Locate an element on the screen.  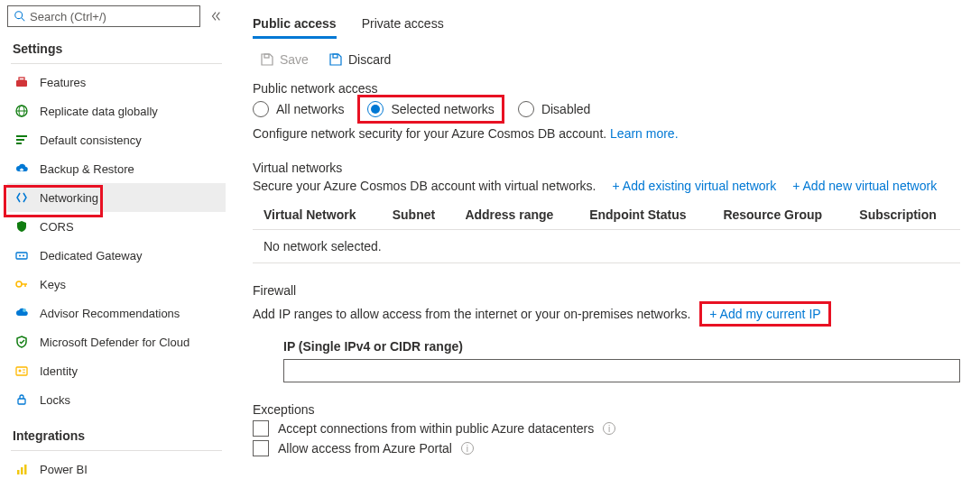
discard-label: Discard is located at coordinates (370, 60).